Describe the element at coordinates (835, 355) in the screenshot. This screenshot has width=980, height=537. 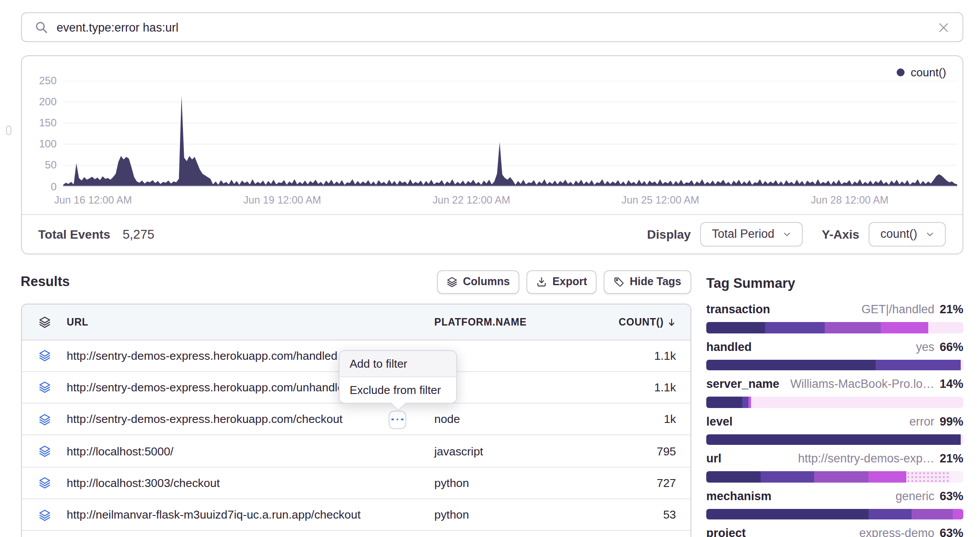
I see `tag-handled: handledyes66%` at that location.